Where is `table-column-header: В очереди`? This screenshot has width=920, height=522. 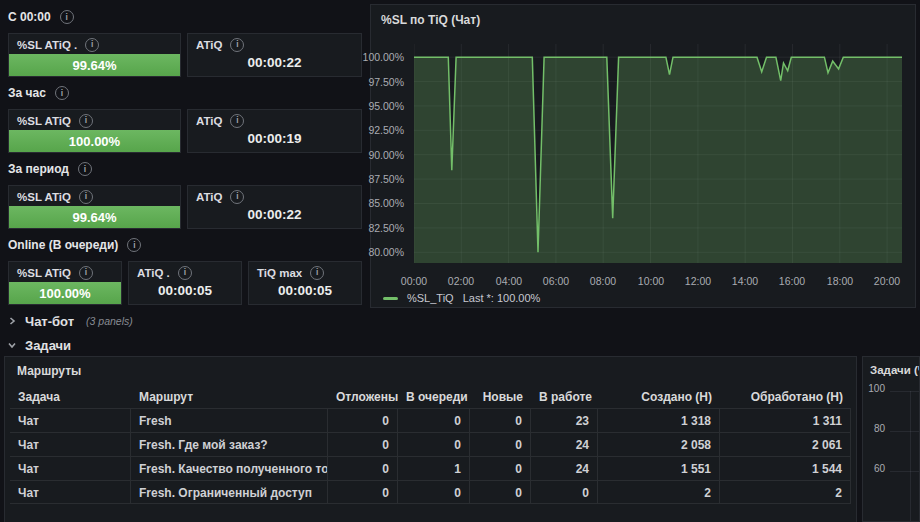
table-column-header: В очереди is located at coordinates (434, 397).